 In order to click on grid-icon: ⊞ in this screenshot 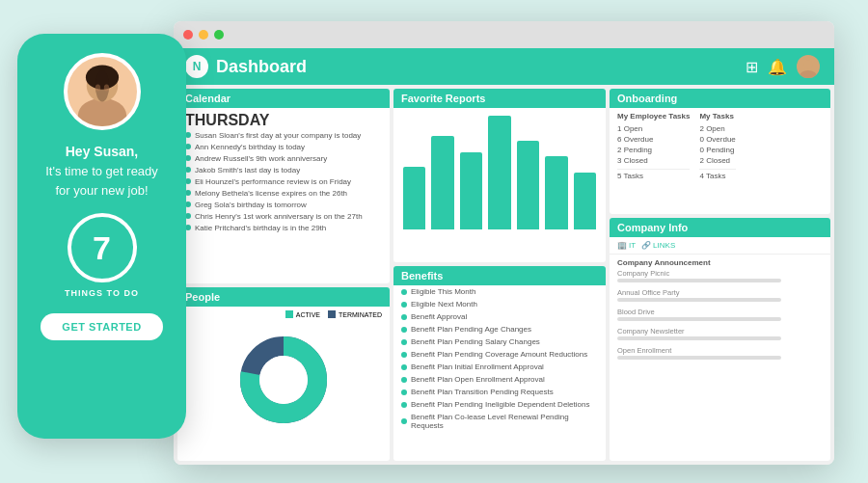, I will do `click(752, 67)`.